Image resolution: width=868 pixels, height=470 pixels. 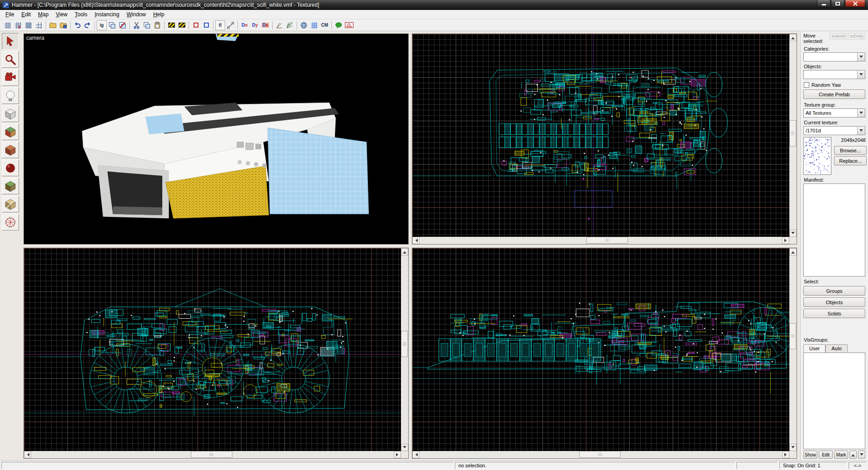 I want to click on edit-button: Edit, so click(x=826, y=455).